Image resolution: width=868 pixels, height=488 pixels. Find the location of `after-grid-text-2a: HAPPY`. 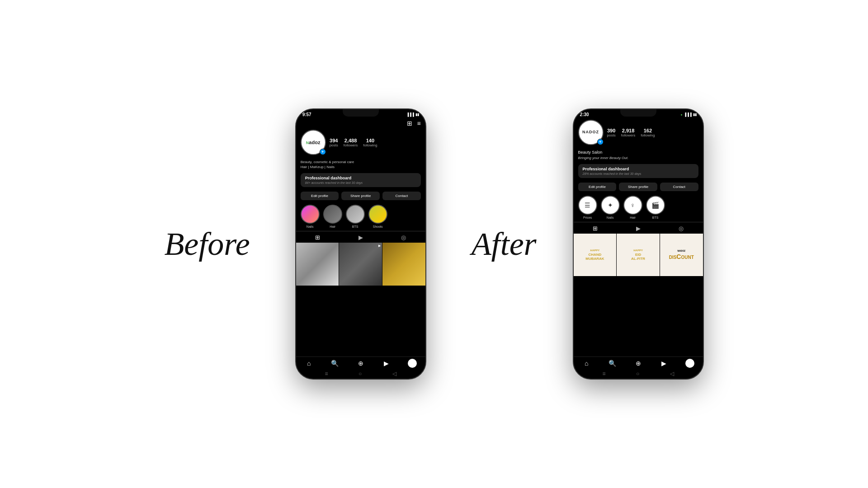

after-grid-text-2a: HAPPY is located at coordinates (638, 250).